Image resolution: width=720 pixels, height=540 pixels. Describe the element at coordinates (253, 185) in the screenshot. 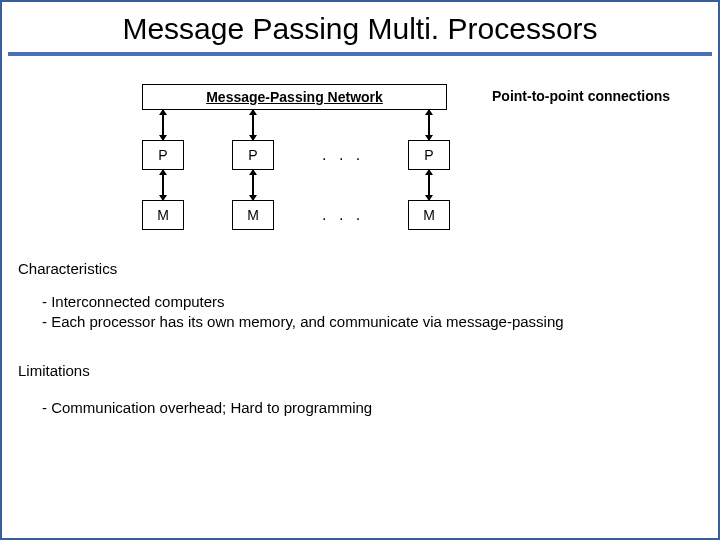

I see `arrow-p2-m2` at that location.